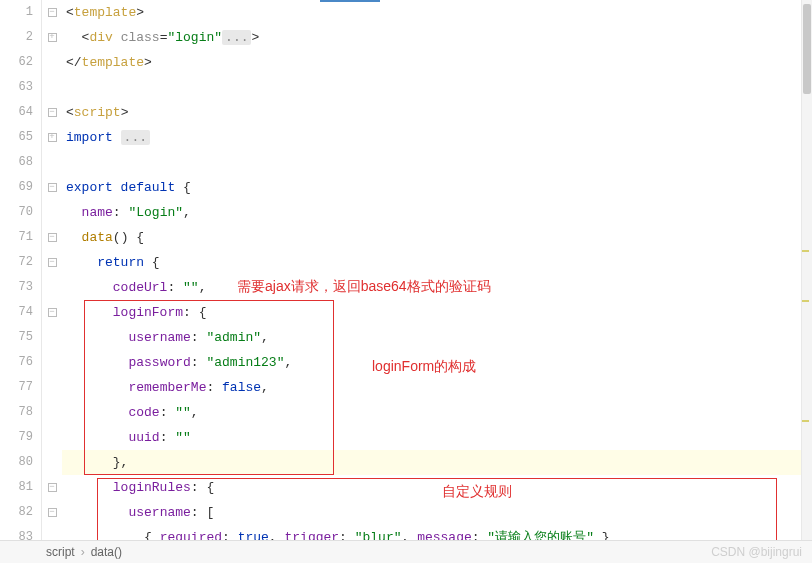  What do you see at coordinates (437, 512) in the screenshot?
I see `code-line: username: [` at bounding box center [437, 512].